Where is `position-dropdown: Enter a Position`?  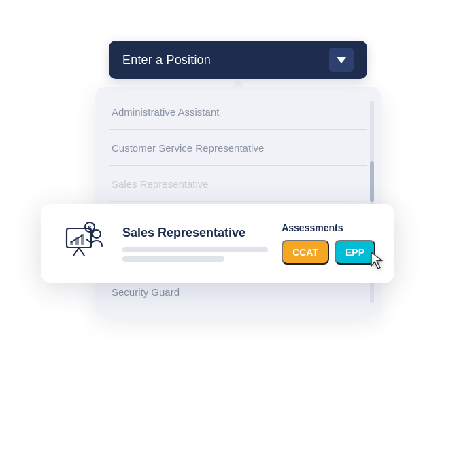
position-dropdown: Enter a Position is located at coordinates (238, 60).